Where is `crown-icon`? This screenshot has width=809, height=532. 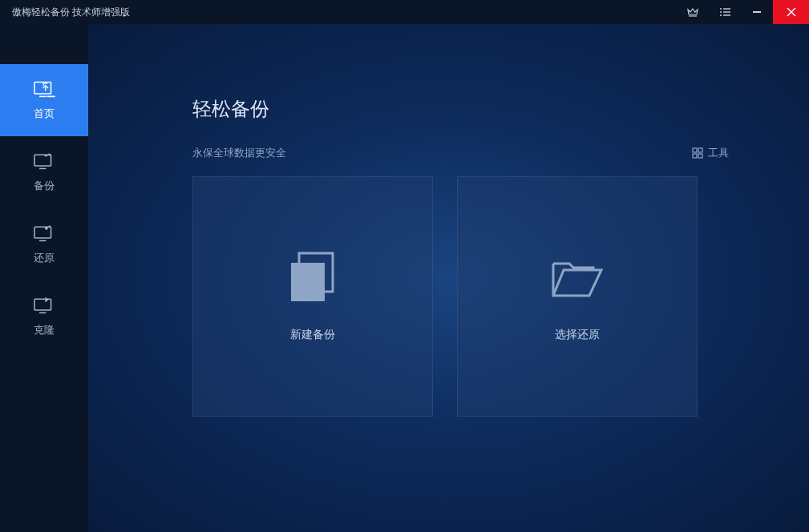 crown-icon is located at coordinates (693, 12).